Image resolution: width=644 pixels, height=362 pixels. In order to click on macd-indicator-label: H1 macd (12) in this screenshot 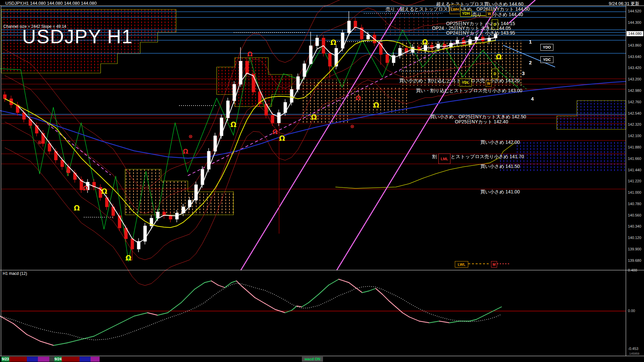, I will do `click(15, 274)`.